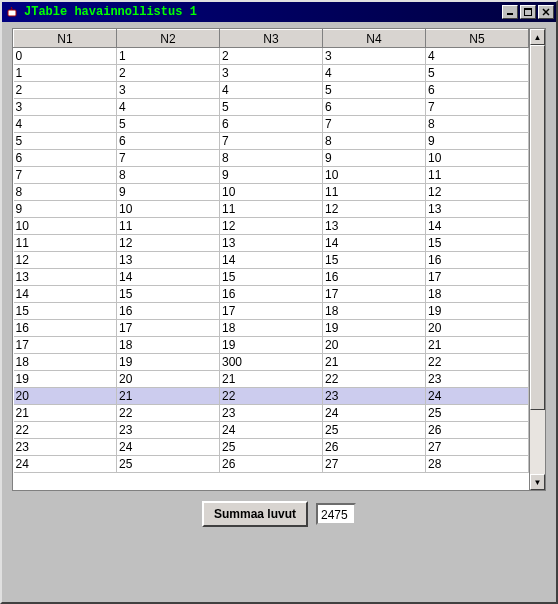 Image resolution: width=558 pixels, height=604 pixels. What do you see at coordinates (272, 226) in the screenshot?
I see `table-row: 1011121314` at bounding box center [272, 226].